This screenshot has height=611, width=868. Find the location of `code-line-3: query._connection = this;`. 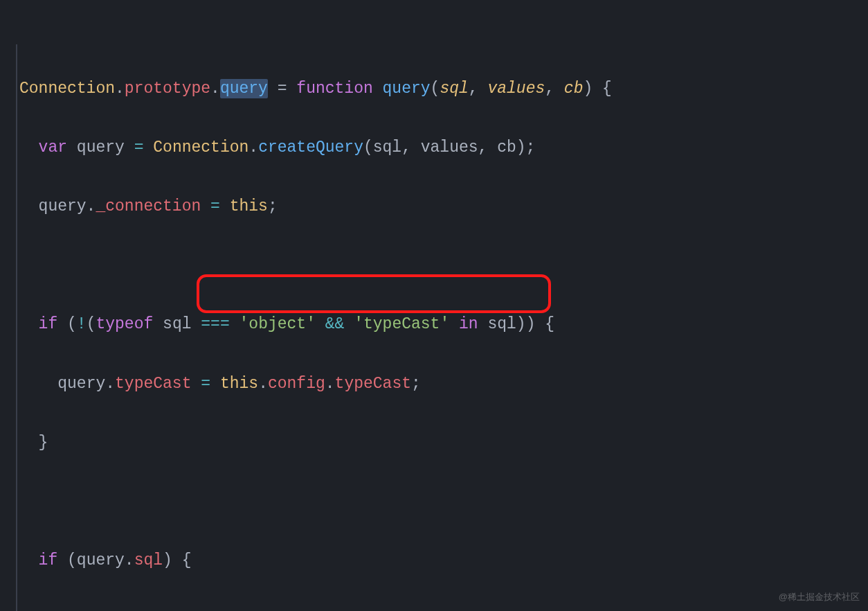

code-line-3: query._connection = this; is located at coordinates (444, 206).